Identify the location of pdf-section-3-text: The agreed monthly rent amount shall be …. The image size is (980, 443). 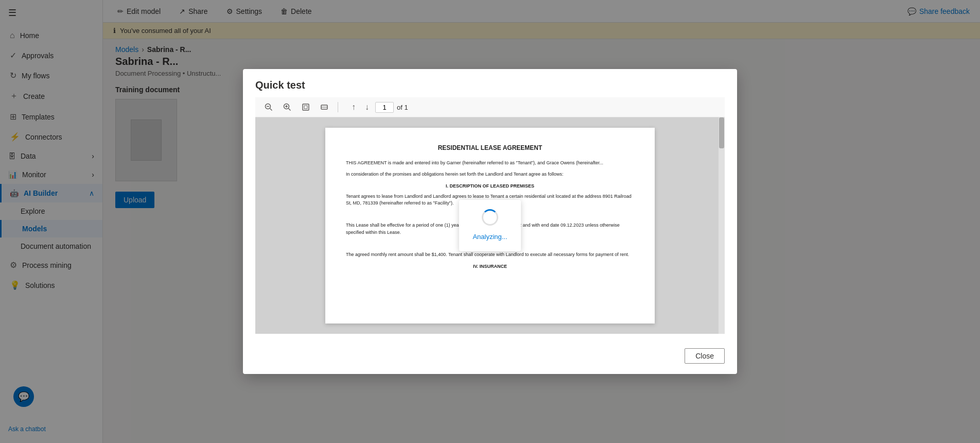
(490, 255).